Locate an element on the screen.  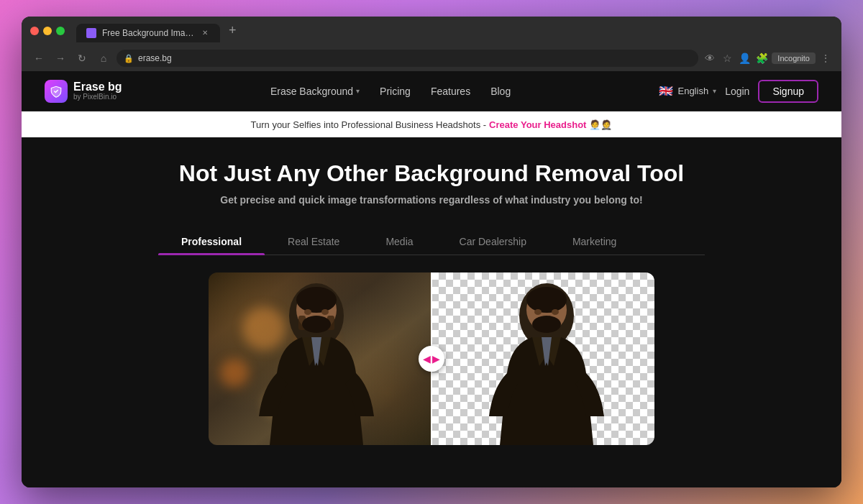
tab-favicon is located at coordinates (91, 33).